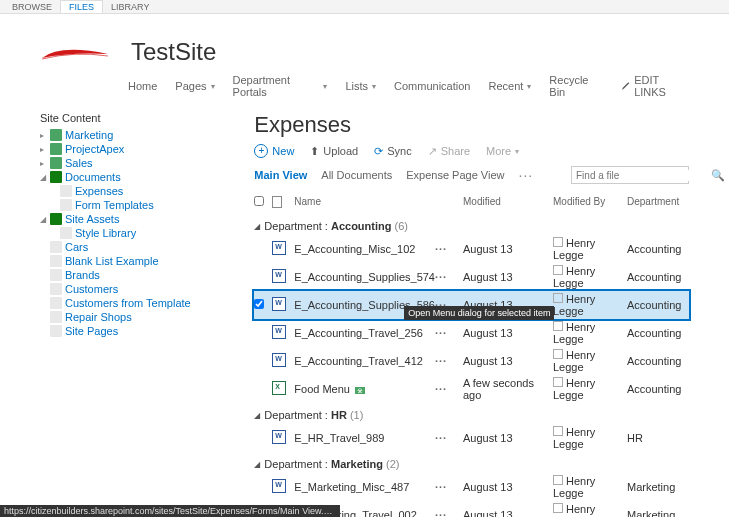  What do you see at coordinates (117, 289) in the screenshot?
I see `tree-node-customers: Customers` at bounding box center [117, 289].